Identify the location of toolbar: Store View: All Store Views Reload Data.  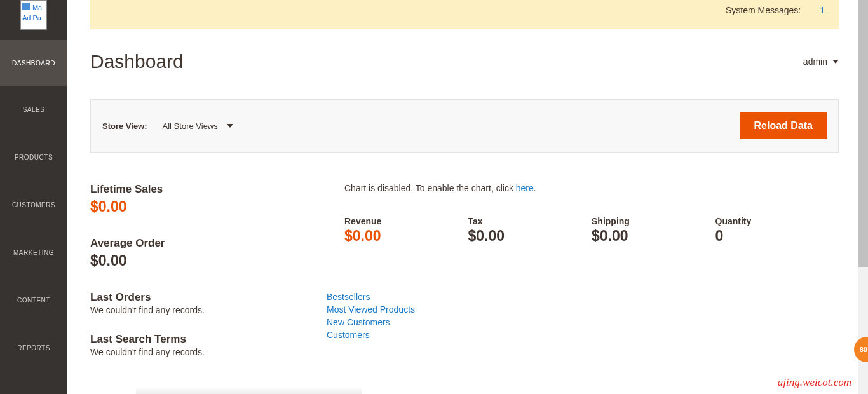
(465, 126).